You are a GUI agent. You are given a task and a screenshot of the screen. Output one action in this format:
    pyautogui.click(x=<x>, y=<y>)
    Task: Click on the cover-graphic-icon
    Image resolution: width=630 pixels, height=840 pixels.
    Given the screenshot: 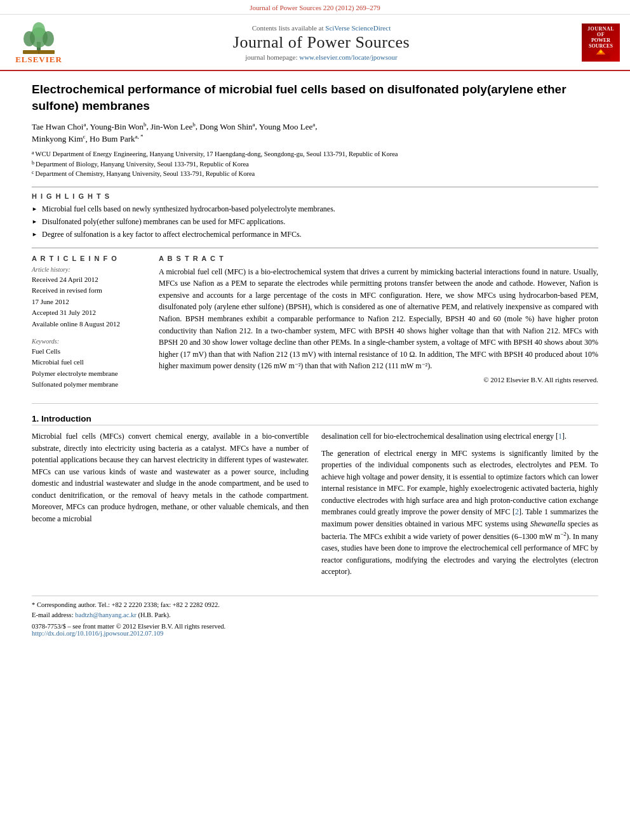 What is the action you would take?
    pyautogui.click(x=601, y=54)
    